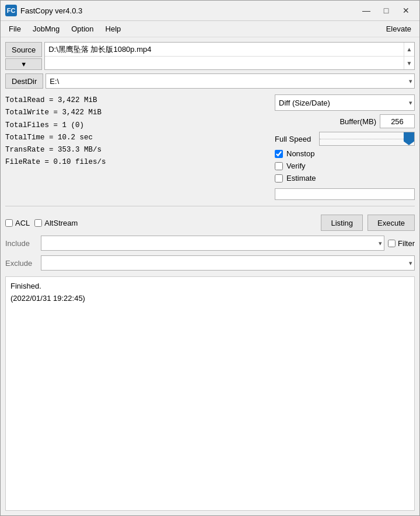 Image resolution: width=420 pixels, height=516 pixels. What do you see at coordinates (345, 103) in the screenshot?
I see `diff-mode-select: Diff (Size/Date)` at bounding box center [345, 103].